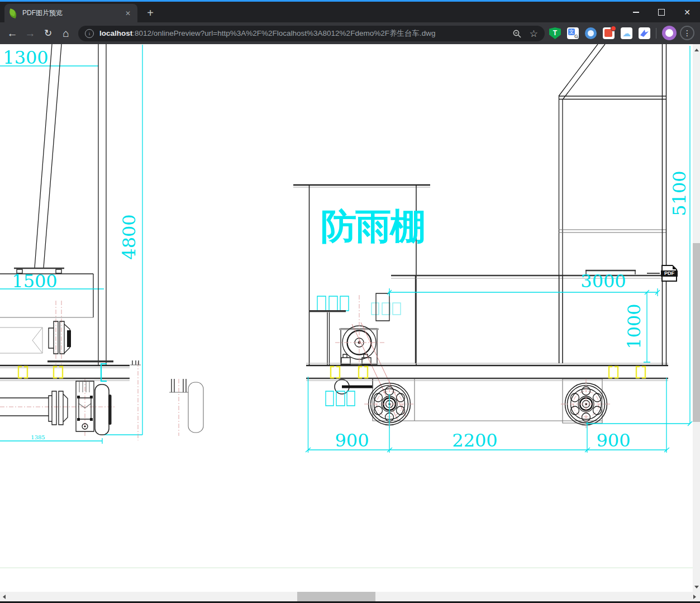 The image size is (700, 603). I want to click on yellow-clamps, so click(332, 372).